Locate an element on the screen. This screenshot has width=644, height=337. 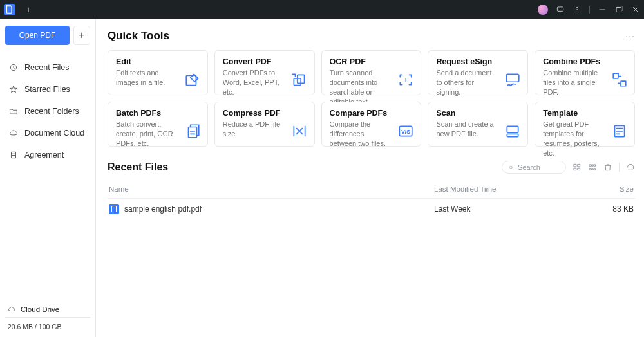
search-box is located at coordinates (534, 167).